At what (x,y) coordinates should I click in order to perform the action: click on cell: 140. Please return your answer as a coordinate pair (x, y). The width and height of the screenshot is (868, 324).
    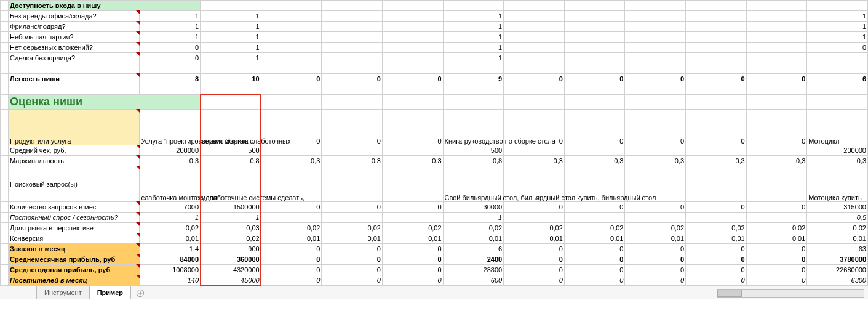
    Looking at the image, I should click on (170, 281).